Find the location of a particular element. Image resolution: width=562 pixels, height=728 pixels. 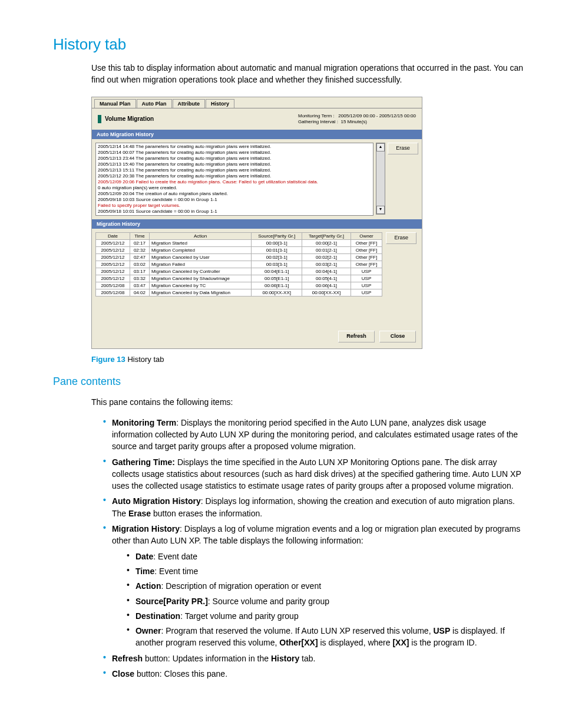

sub-date: Date: Event date is located at coordinates (326, 556).